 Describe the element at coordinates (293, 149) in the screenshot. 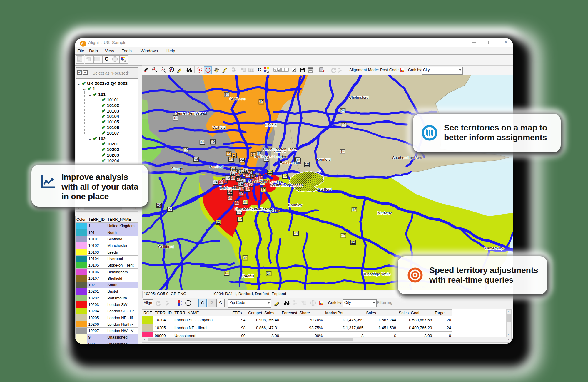

I see `svg-text: Ilford` at that location.